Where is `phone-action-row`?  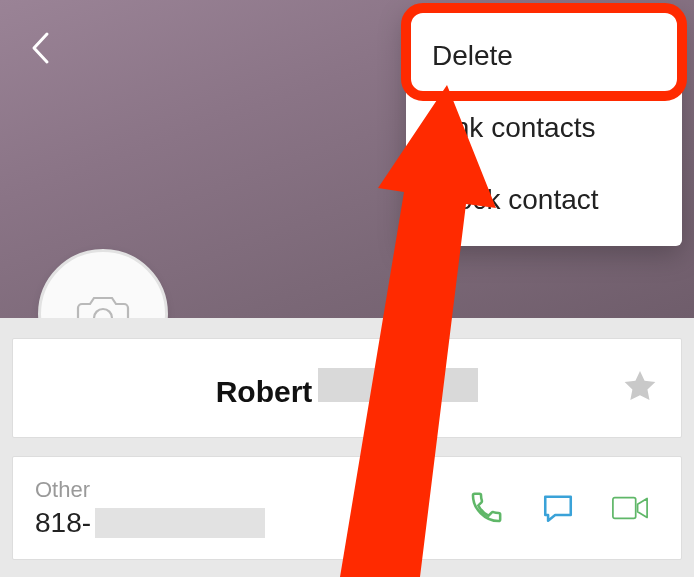 phone-action-row is located at coordinates (558, 508).